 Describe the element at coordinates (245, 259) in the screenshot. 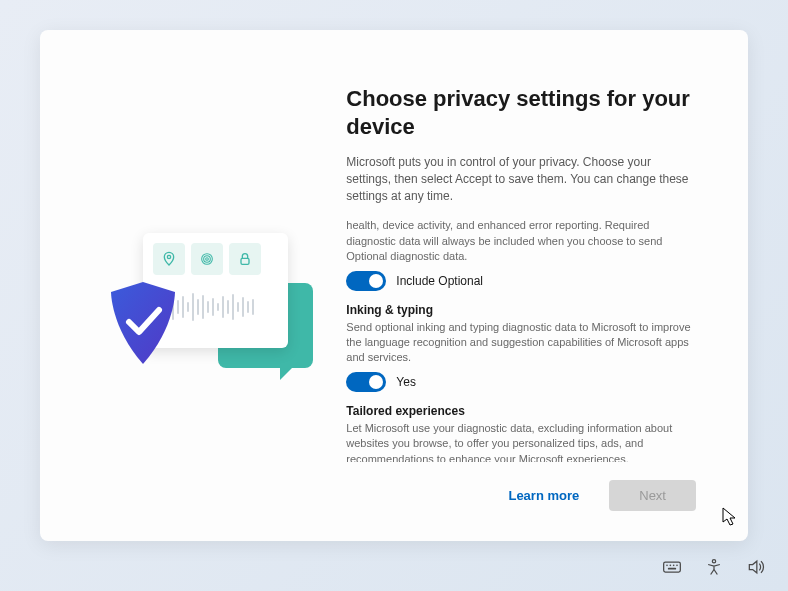

I see `lock-icon` at that location.